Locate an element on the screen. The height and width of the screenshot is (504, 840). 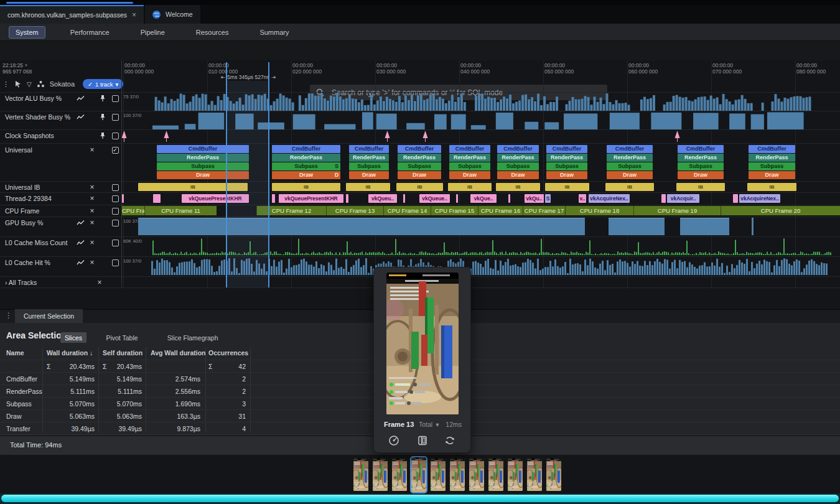
tab-slice-flamegraph: Slice Flamegraph is located at coordinates (193, 337).